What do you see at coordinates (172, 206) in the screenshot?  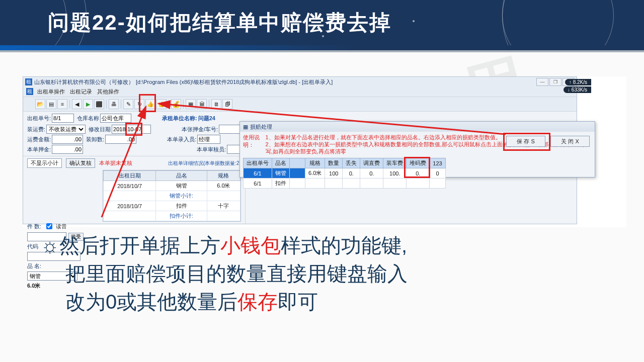 I see `table-row: 2018/10/7扣件十字` at bounding box center [172, 206].